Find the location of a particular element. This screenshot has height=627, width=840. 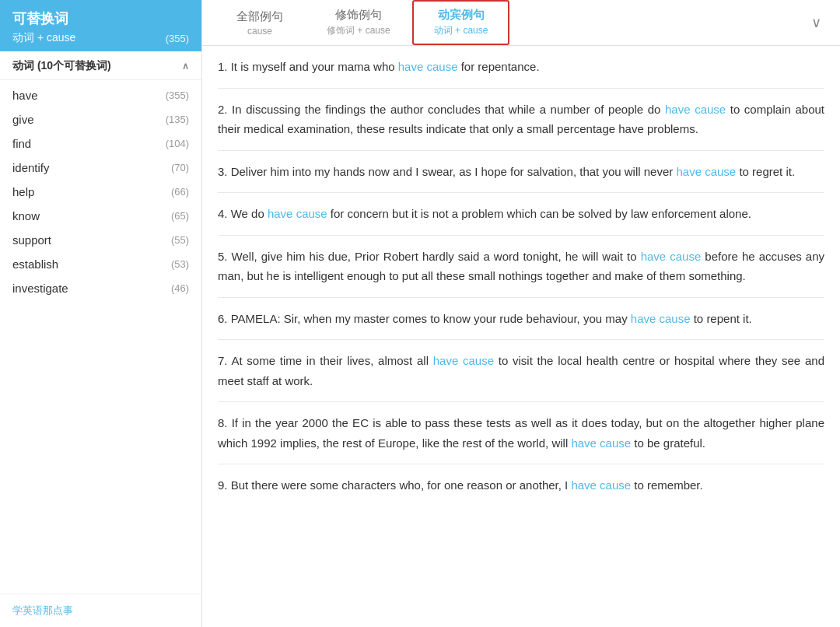

sentence-text: In discussing the findings the author co… is located at coordinates (448, 109).